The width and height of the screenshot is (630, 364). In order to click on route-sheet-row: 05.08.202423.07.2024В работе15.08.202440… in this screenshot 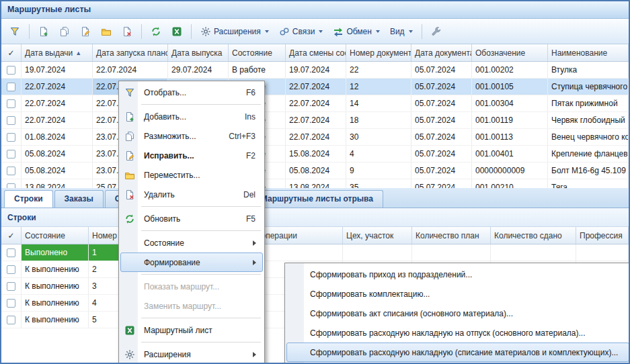, I will do `click(315, 154)`.